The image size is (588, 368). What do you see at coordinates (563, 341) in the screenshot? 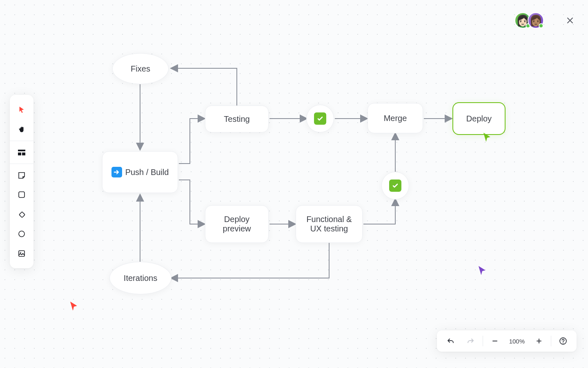
I see `help-button` at bounding box center [563, 341].